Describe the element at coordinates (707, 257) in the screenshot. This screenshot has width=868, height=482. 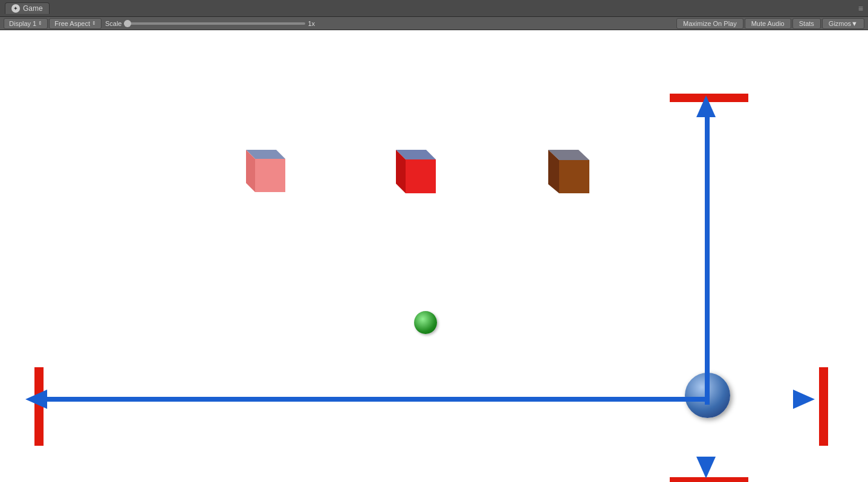
I see `vertical-gizmo-line` at that location.